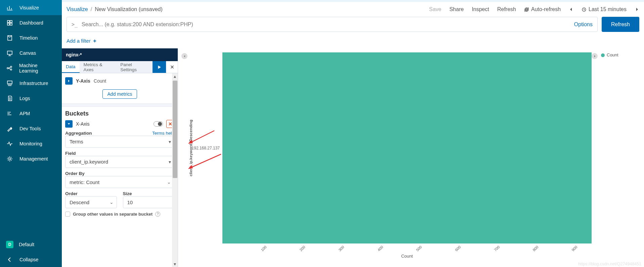  What do you see at coordinates (637, 9) in the screenshot?
I see `time-forward-button` at bounding box center [637, 9].